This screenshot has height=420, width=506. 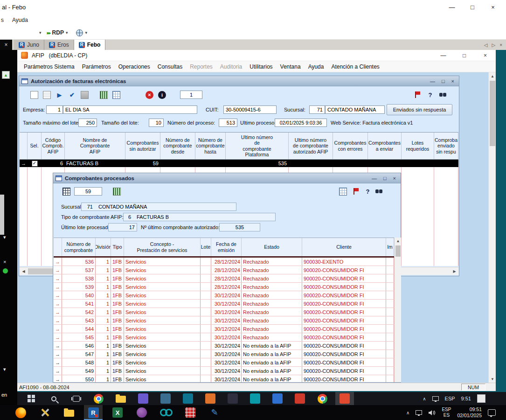 I want to click on maximize-icon: □, so click(x=385, y=178).